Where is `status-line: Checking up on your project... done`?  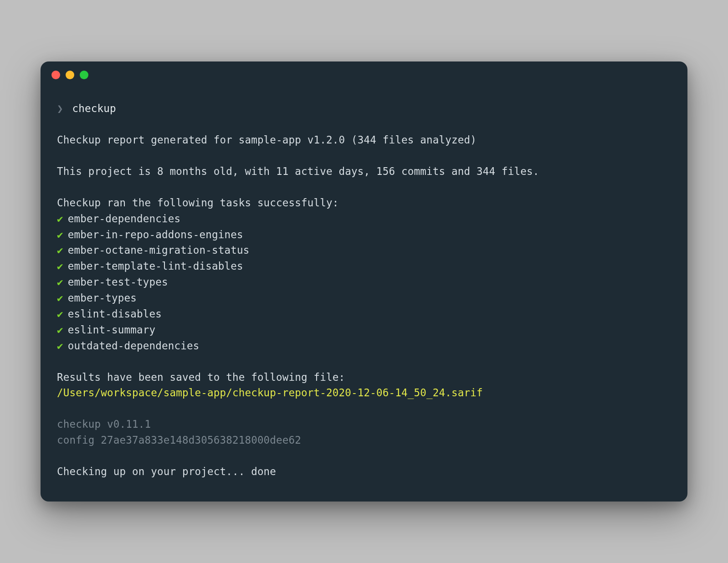 status-line: Checking up on your project... done is located at coordinates (364, 472).